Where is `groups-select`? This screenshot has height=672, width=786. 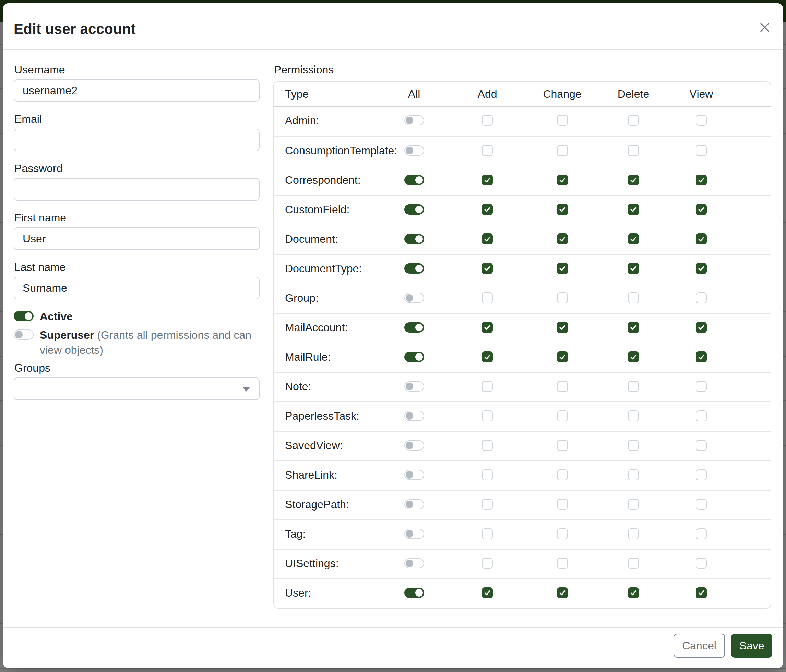
groups-select is located at coordinates (137, 389).